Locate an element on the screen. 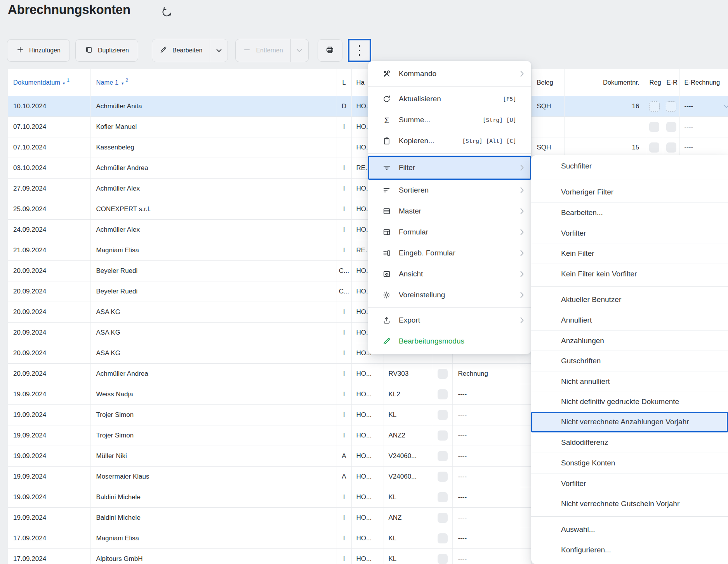 This screenshot has width=728, height=564. submenu-item-auswahl: Auswahl... is located at coordinates (630, 529).